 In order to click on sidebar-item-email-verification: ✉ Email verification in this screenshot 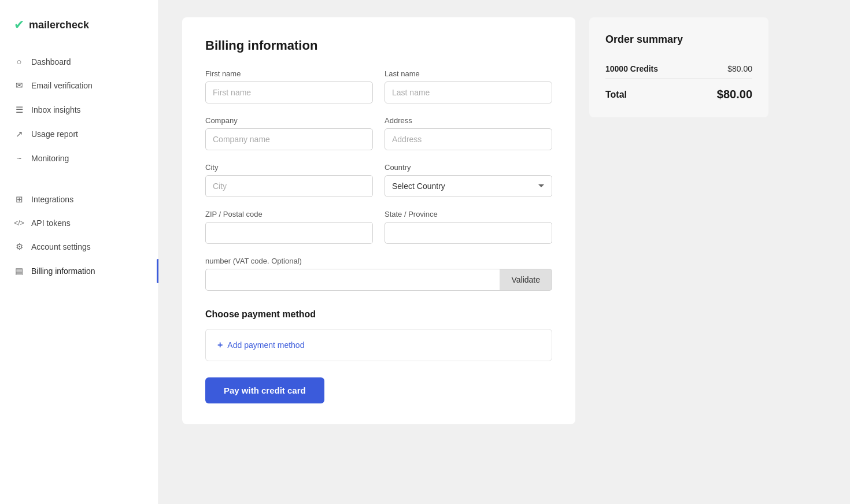, I will do `click(79, 86)`.